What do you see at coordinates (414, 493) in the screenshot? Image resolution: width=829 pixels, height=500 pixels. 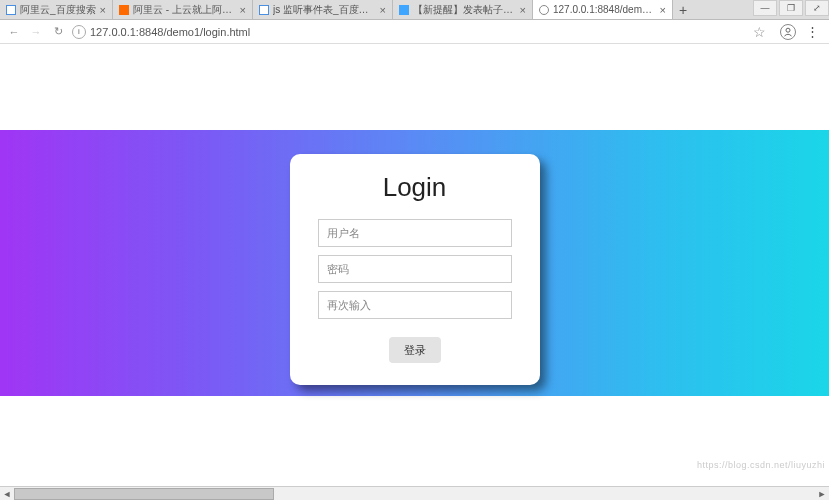 I see `horizontal-scrollbar: ◄ ►` at bounding box center [414, 493].